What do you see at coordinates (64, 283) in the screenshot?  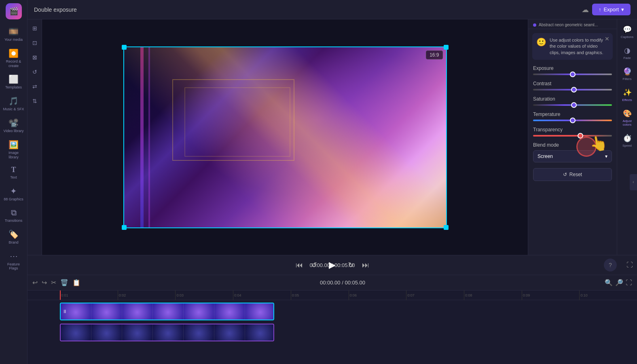 I see `delete-button: 🗑️` at bounding box center [64, 283].